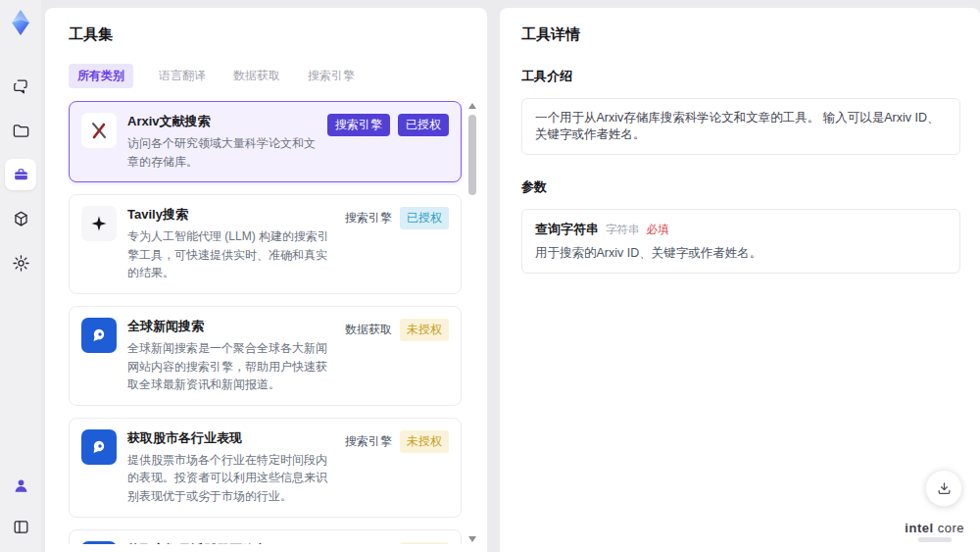 The width and height of the screenshot is (980, 552). I want to click on brand-subtext, so click(935, 539).